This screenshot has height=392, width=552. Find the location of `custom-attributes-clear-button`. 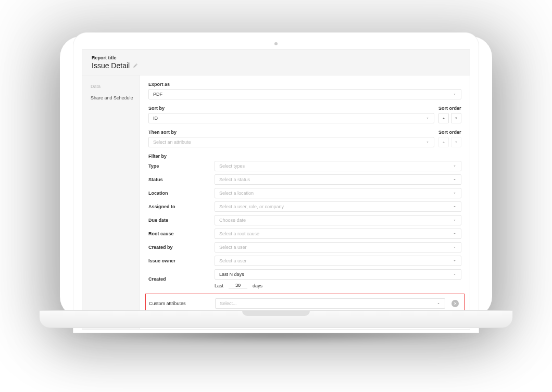

custom-attributes-clear-button is located at coordinates (455, 304).